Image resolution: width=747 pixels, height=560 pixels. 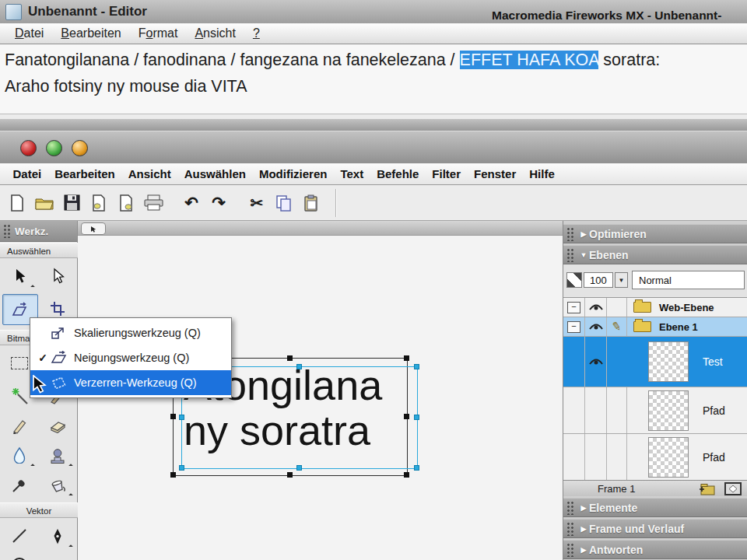 I want to click on opacity-dropdown-button: ▼, so click(x=621, y=280).